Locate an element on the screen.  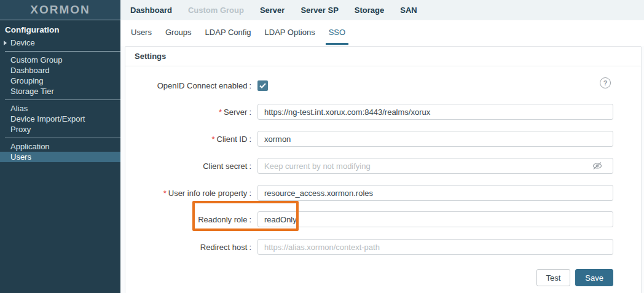
sidebar-item-label: Proxy is located at coordinates (21, 129).